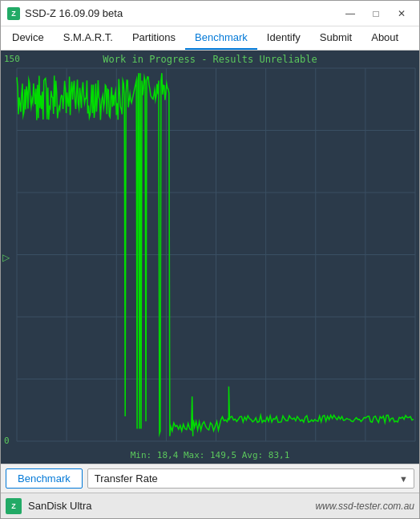  What do you see at coordinates (65, 14) in the screenshot?
I see `title-bar-left: Z SSD-Z 16.09.09 beta` at bounding box center [65, 14].